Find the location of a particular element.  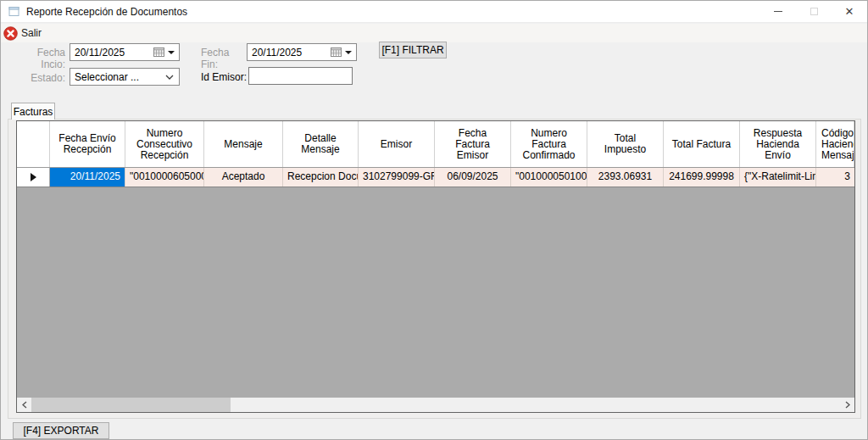

fecha-fin-datepicker: 20/11/2025 is located at coordinates (302, 53).